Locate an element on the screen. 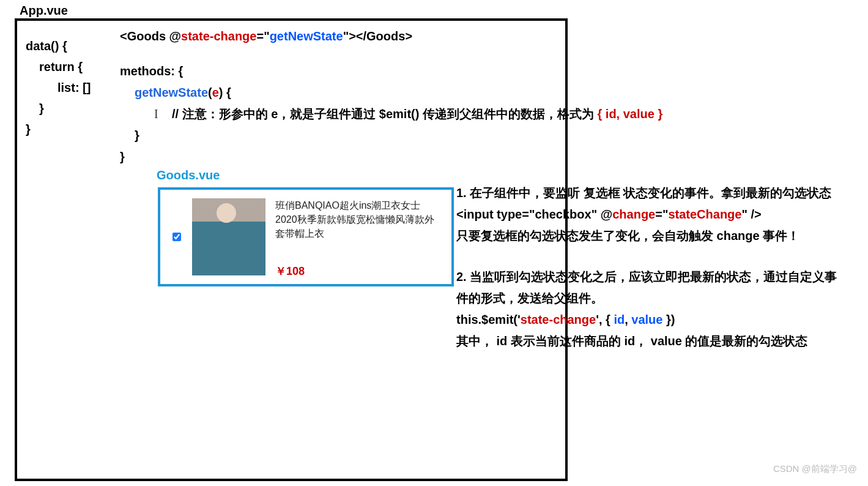 Image resolution: width=868 pixels, height=486 pixels. code-line: data() { is located at coordinates (58, 46).